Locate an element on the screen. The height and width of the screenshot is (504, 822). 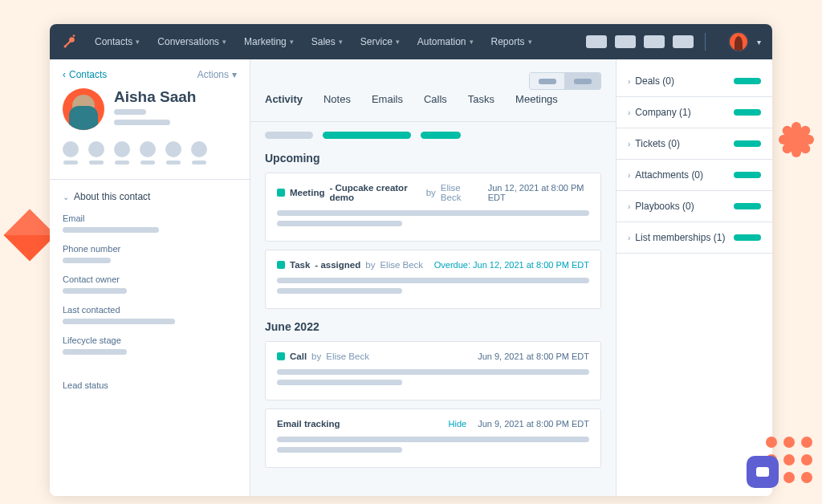
field-value-last is located at coordinates (119, 321).